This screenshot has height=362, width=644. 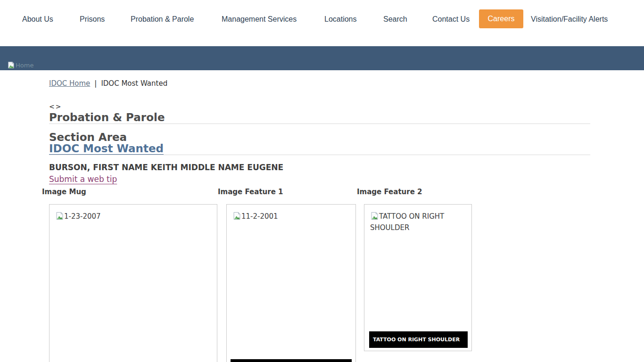 What do you see at coordinates (64, 192) in the screenshot?
I see `column-header-image-mug: Image Mug` at bounding box center [64, 192].